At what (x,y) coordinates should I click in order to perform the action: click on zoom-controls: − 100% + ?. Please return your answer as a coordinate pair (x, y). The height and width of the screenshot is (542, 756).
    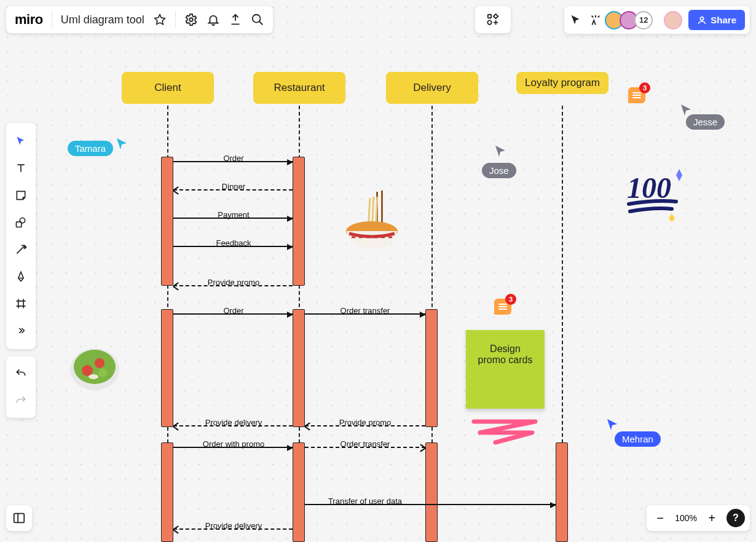
    Looking at the image, I should click on (698, 518).